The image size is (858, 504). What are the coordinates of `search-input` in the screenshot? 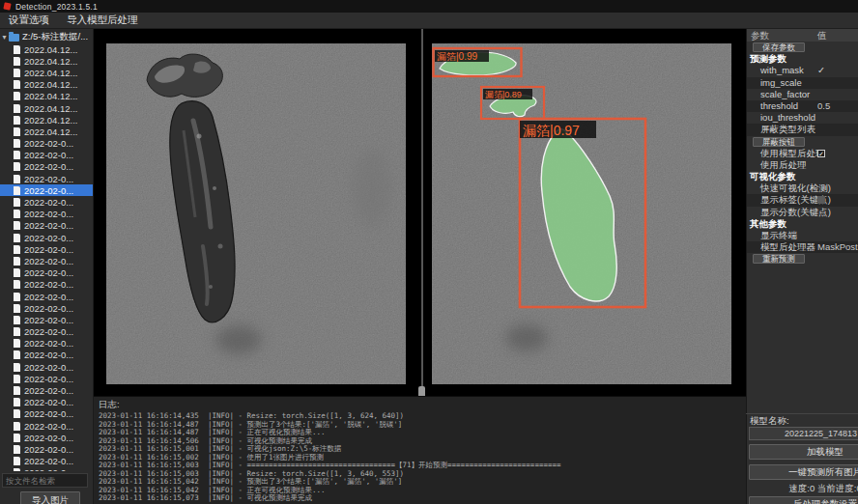 It's located at (44, 481).